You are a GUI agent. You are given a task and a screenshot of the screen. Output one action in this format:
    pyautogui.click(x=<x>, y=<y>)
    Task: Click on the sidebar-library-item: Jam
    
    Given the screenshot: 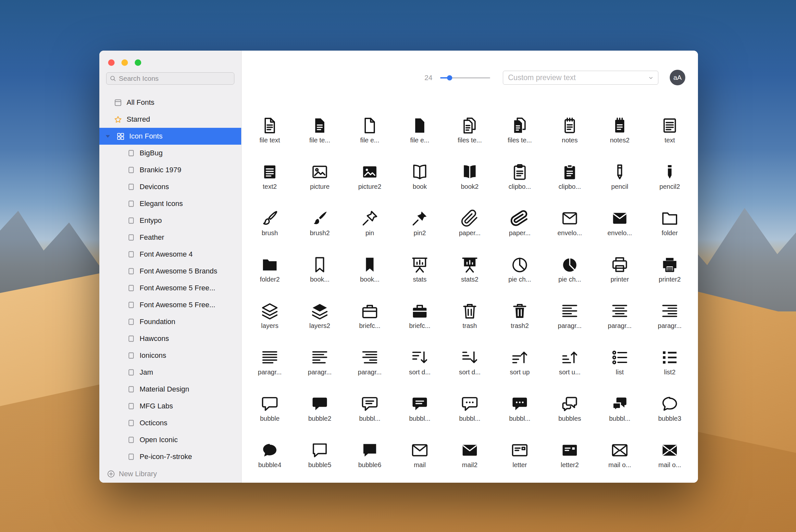 What is the action you would take?
    pyautogui.click(x=170, y=373)
    